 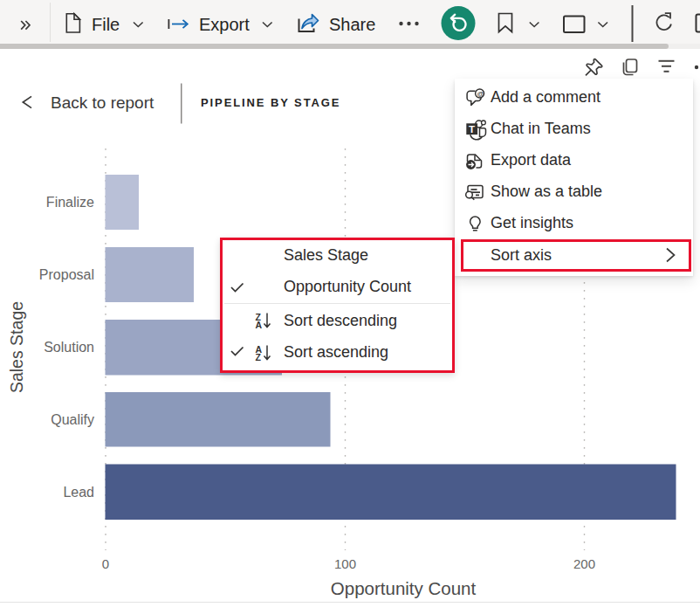 What do you see at coordinates (258, 356) in the screenshot?
I see `svg-text: Z` at bounding box center [258, 356].